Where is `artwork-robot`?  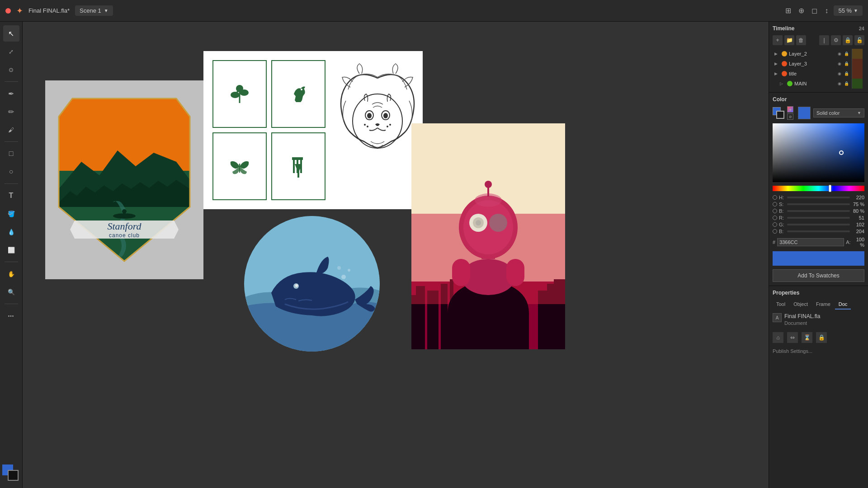 artwork-robot is located at coordinates (488, 236).